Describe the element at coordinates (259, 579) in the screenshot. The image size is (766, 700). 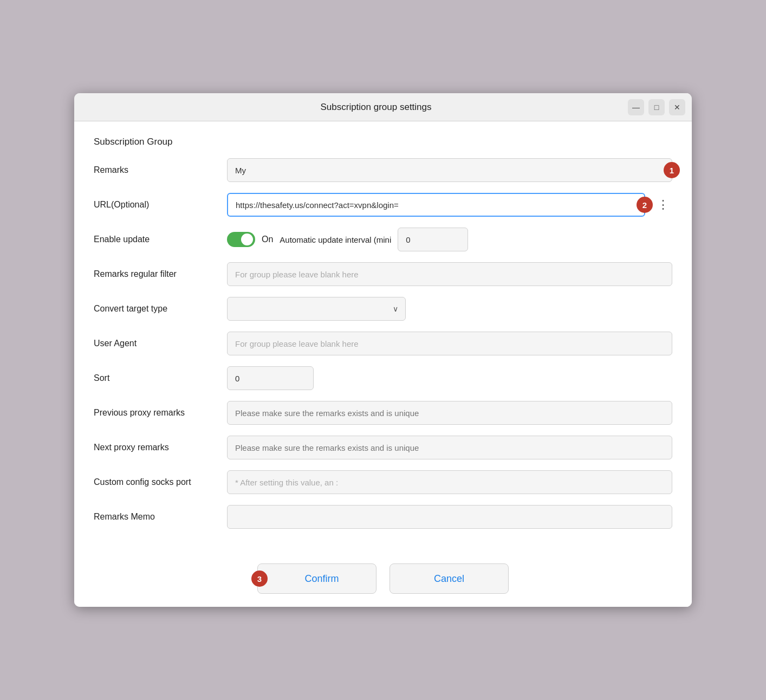
I see `confirm-badge: 3` at that location.